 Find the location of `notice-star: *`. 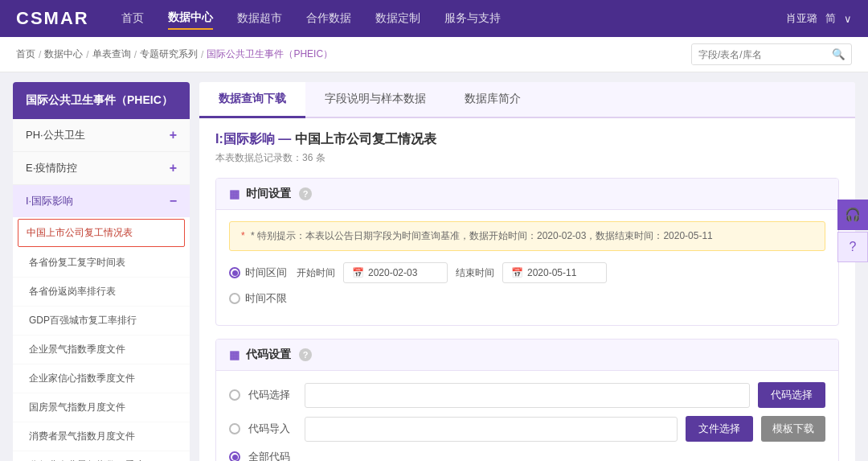

notice-star: * is located at coordinates (243, 236).